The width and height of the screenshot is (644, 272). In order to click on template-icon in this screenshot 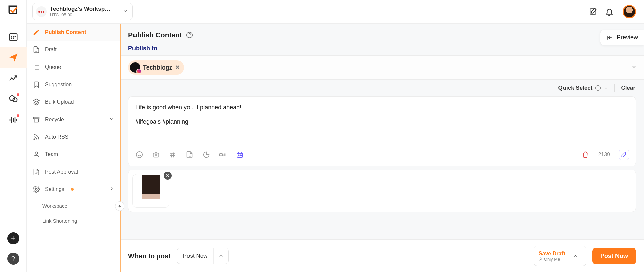, I will do `click(190, 155)`.